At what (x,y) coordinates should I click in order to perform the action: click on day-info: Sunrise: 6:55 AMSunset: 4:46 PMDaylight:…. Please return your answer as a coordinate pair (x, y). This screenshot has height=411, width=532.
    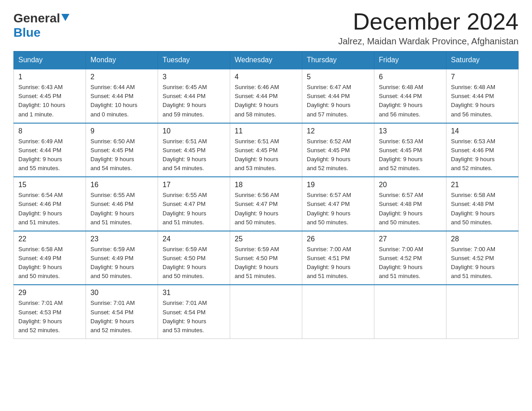
    Looking at the image, I should click on (122, 209).